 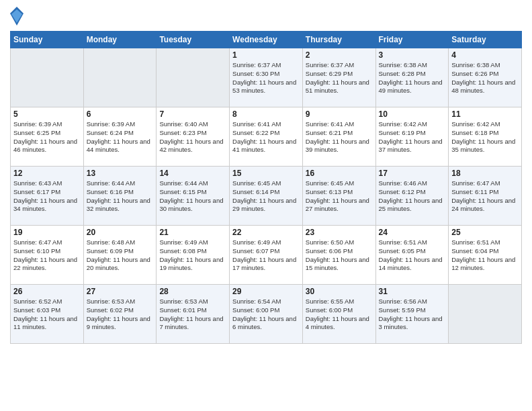 I want to click on day-info: Sunrise: 6:53 AM Sunset: 6:02 PM Dayligh…, so click(x=120, y=314).